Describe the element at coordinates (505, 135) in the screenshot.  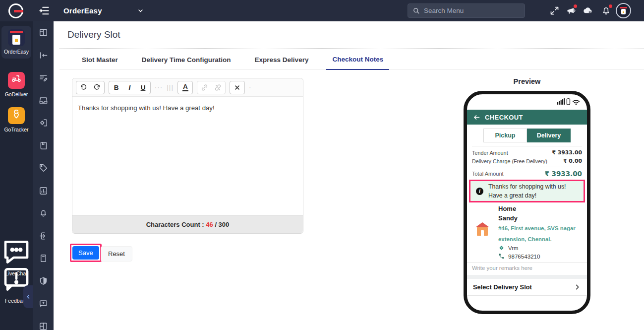
I see `tab-pickup: Pickup` at that location.